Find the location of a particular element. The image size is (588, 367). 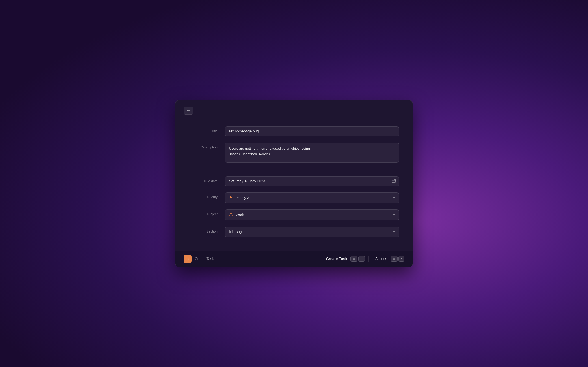

due-date-label: Due date is located at coordinates (207, 180).